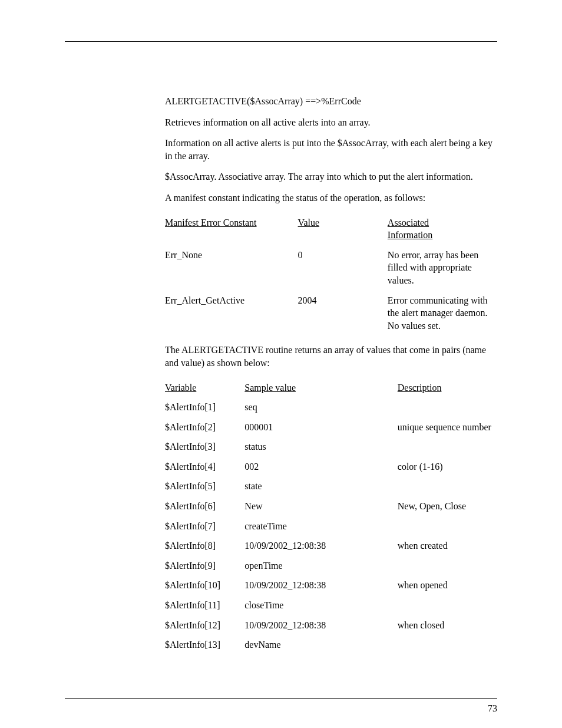 This screenshot has height=728, width=562. Describe the element at coordinates (205, 526) in the screenshot. I see `cell: $AlertInfo[7]` at that location.